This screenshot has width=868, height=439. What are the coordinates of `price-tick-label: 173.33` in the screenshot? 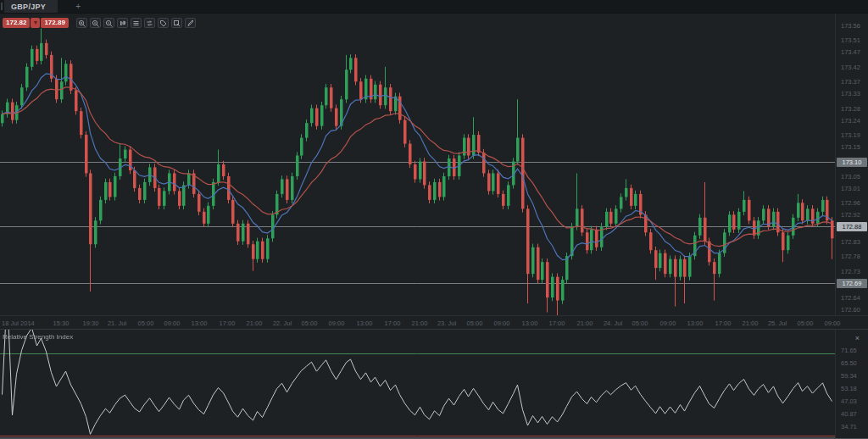 It's located at (851, 93).